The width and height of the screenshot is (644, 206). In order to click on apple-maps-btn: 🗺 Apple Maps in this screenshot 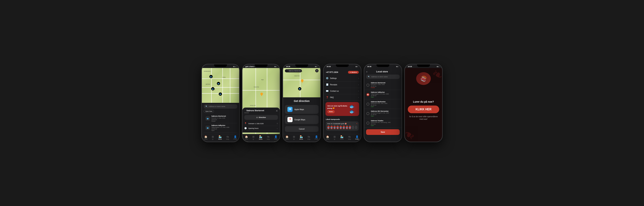, I will do `click(302, 109)`.